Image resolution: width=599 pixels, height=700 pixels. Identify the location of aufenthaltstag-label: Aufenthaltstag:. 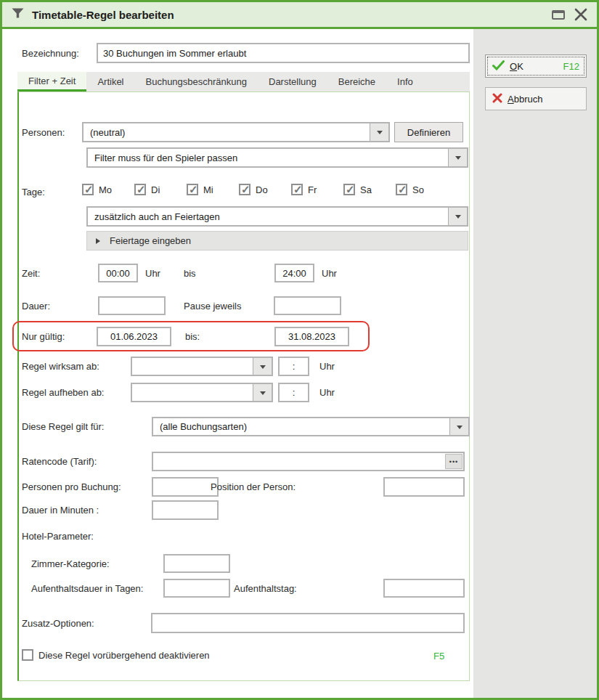
(266, 588).